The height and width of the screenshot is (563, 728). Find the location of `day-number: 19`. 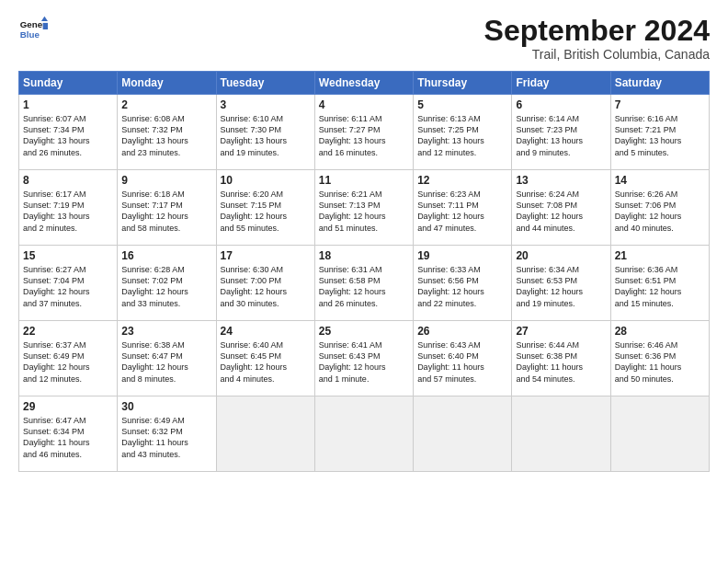

day-number: 19 is located at coordinates (462, 256).